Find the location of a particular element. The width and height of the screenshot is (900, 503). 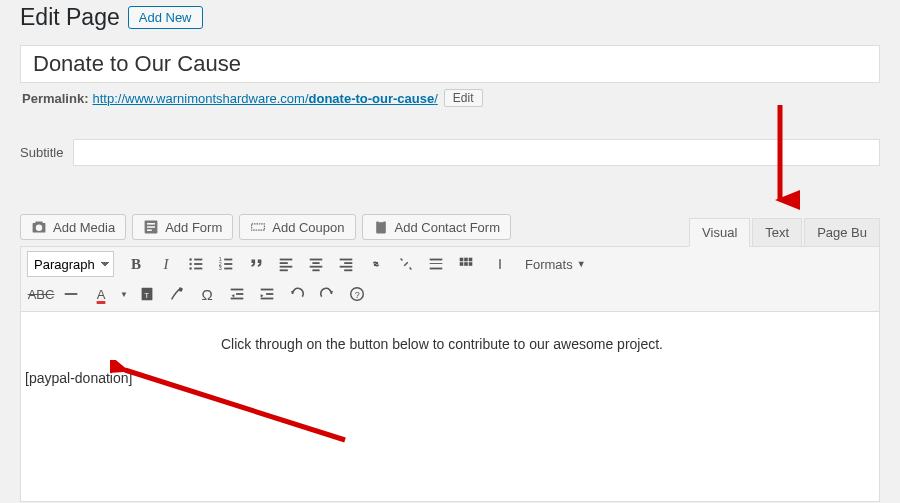

align-left-button is located at coordinates (286, 264).